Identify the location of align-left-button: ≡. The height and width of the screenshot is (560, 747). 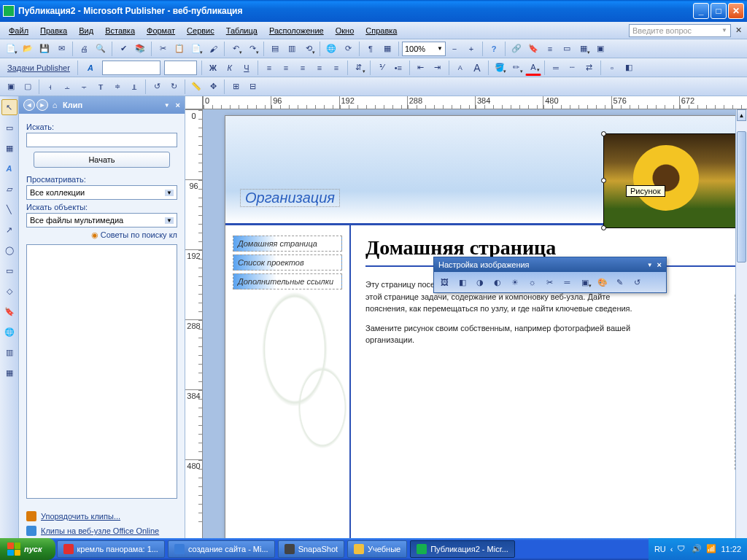
(269, 68).